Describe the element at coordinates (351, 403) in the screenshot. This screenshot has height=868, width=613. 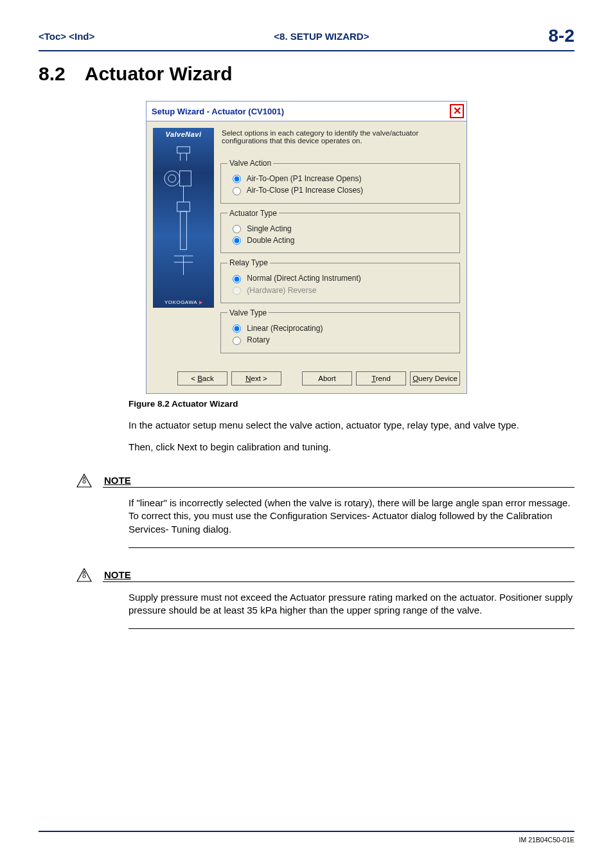
I see `figure-caption: Figure 8.2 Actuator Wizard` at that location.